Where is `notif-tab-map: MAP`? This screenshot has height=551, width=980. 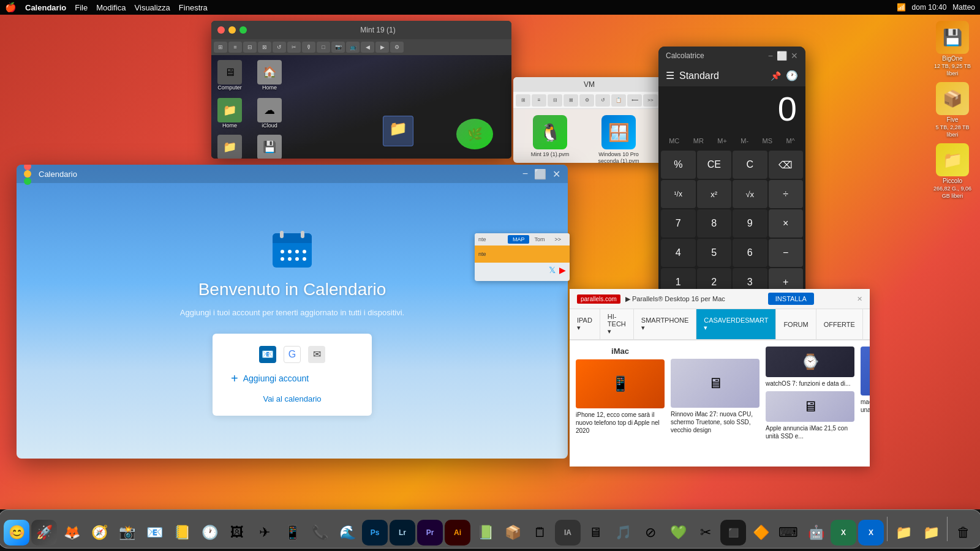 notif-tab-map: MAP is located at coordinates (519, 239).